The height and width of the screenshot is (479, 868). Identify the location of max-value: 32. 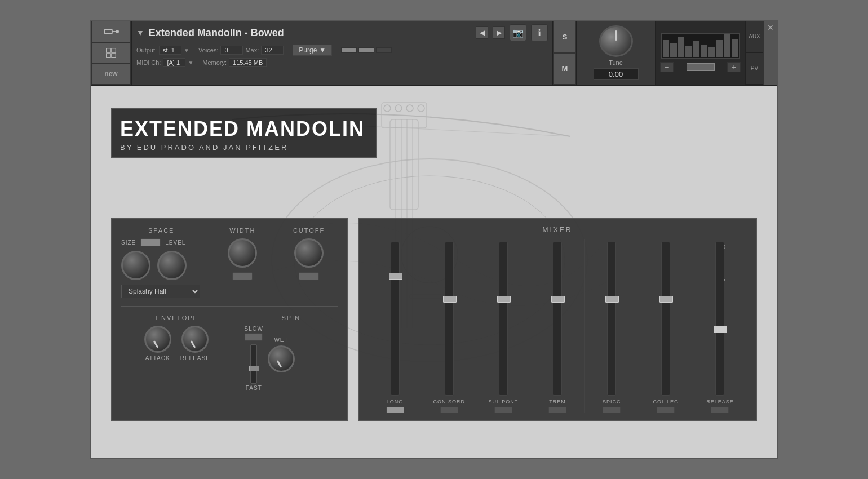
(272, 50).